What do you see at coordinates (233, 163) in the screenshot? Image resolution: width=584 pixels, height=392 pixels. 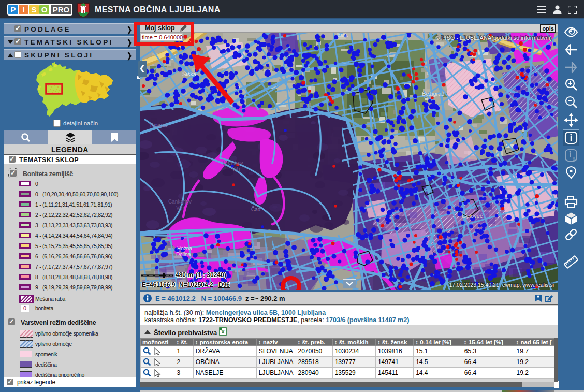 I see `svg-text: Drenikov` at bounding box center [233, 163].